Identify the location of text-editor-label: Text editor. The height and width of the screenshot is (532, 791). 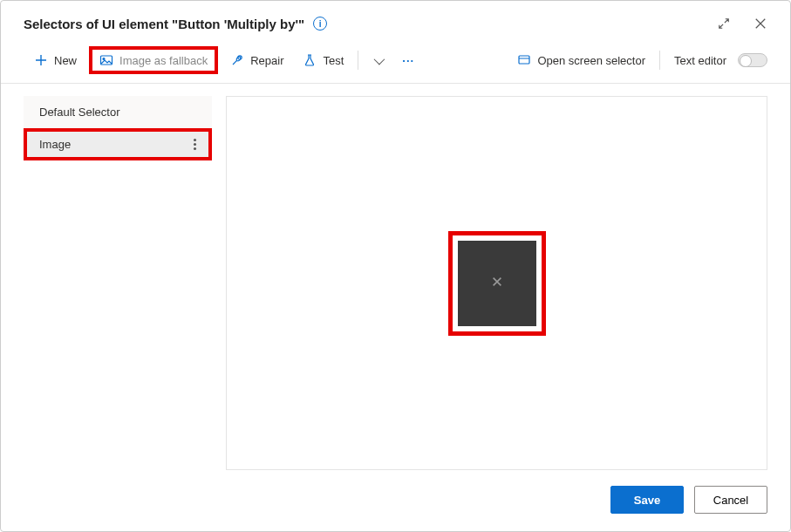
(700, 61).